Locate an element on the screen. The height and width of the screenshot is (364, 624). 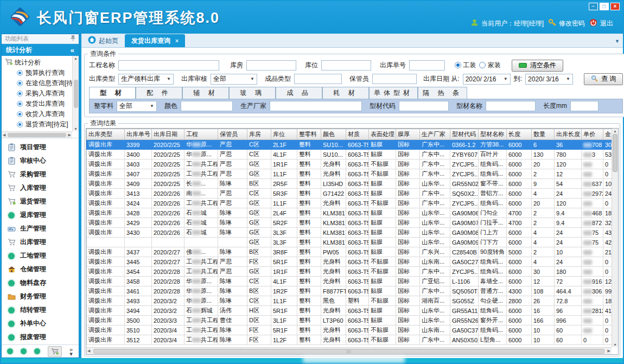
table-row: 调拨出库34242020/2/26工共工程严思G区1L1F整料光身料6063-T… is located at coordinates (349, 203).